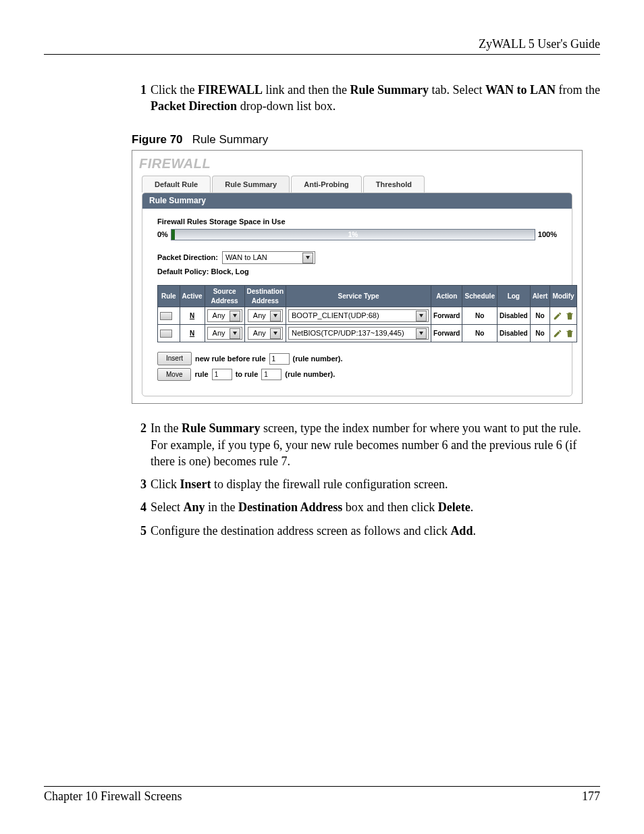 This screenshot has height=834, width=644. I want to click on packet-direction-label: Packet Direction:, so click(188, 258).